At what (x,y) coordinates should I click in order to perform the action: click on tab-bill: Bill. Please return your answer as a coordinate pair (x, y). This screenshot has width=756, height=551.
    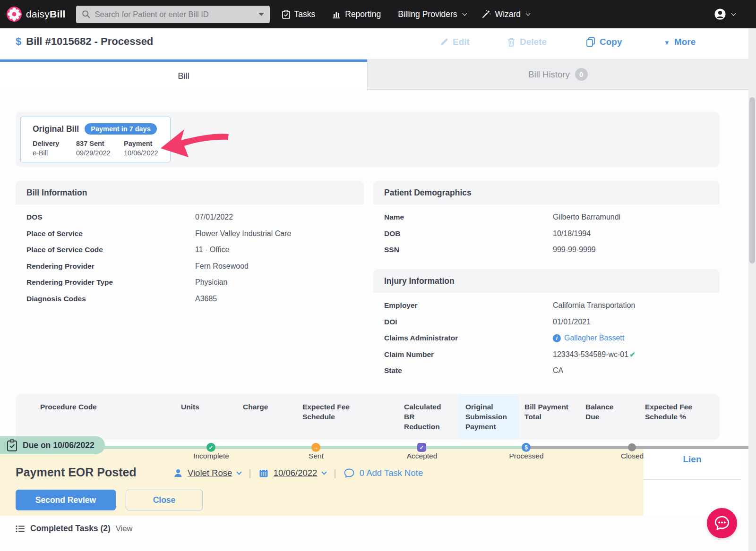
    Looking at the image, I should click on (183, 75).